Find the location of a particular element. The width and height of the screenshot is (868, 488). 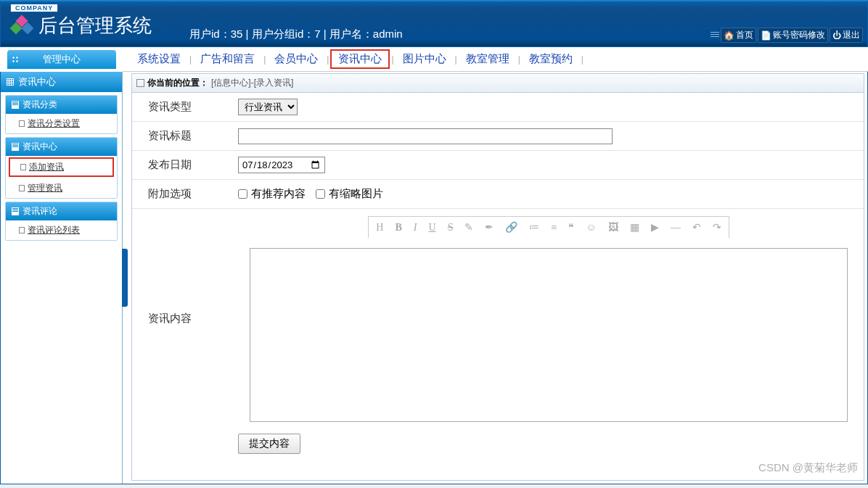

user-info: 用户id：35 | 用户分组id：7 | 用户名：admin is located at coordinates (296, 35).